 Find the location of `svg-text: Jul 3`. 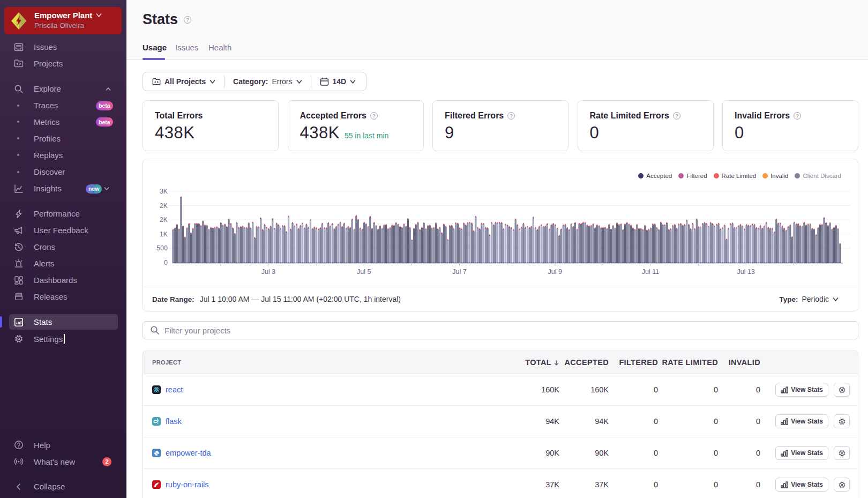

svg-text: Jul 3 is located at coordinates (268, 272).